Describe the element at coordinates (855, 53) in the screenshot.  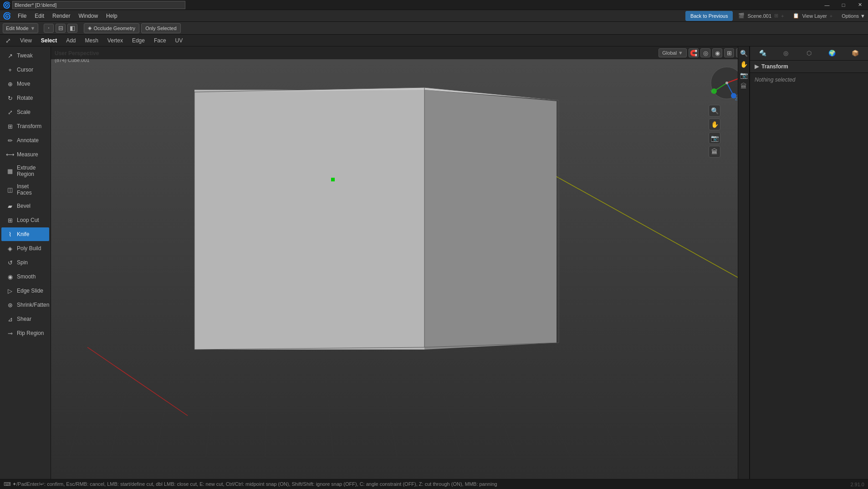
I see `rpanel-object-tab: 📦` at that location.